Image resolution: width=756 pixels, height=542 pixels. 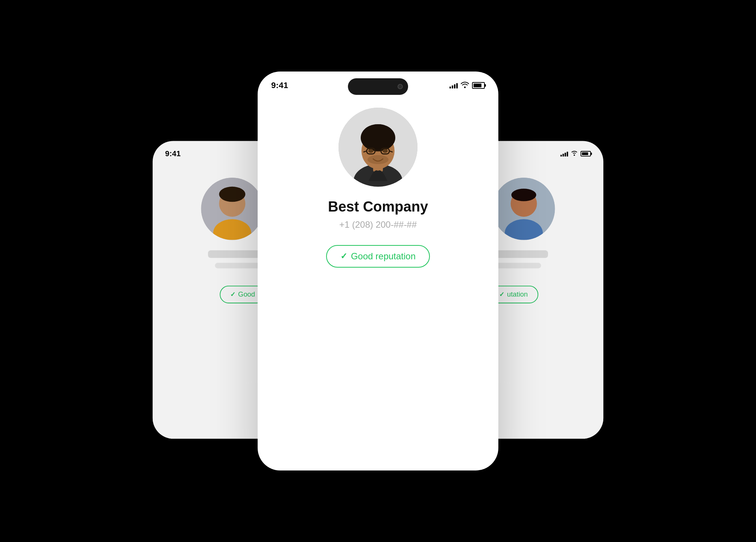 What do you see at coordinates (232, 209) in the screenshot?
I see `avatar-left-image` at bounding box center [232, 209].